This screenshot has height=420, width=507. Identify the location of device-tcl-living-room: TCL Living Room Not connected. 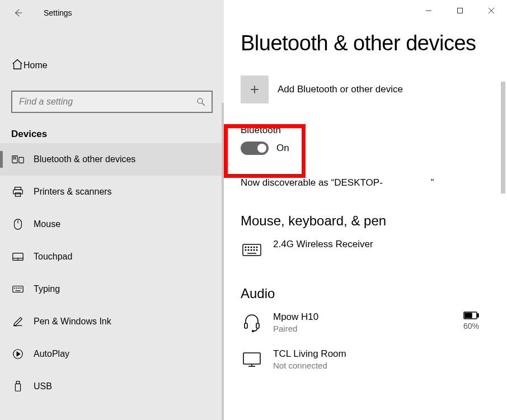
(374, 360).